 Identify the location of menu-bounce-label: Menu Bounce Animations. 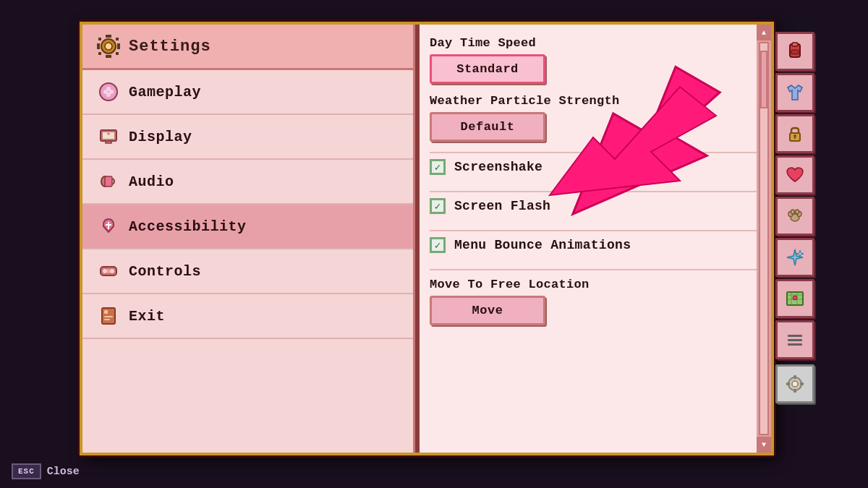
(542, 245).